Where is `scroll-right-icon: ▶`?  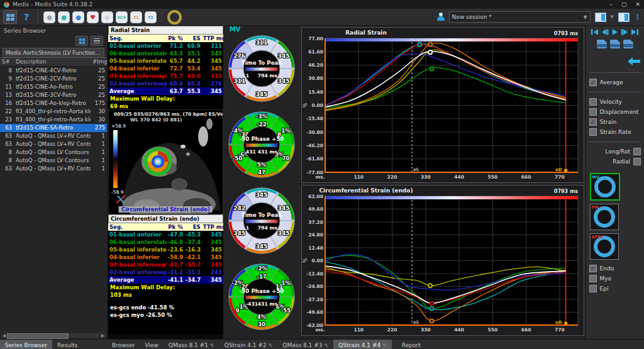 scroll-right-icon: ▶ is located at coordinates (103, 336).